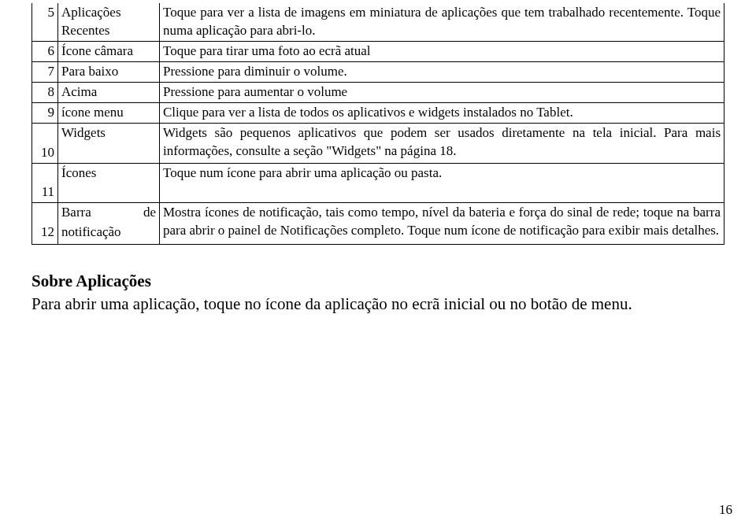 The width and height of the screenshot is (756, 532). I want to click on row-label: Ícones, so click(109, 173).